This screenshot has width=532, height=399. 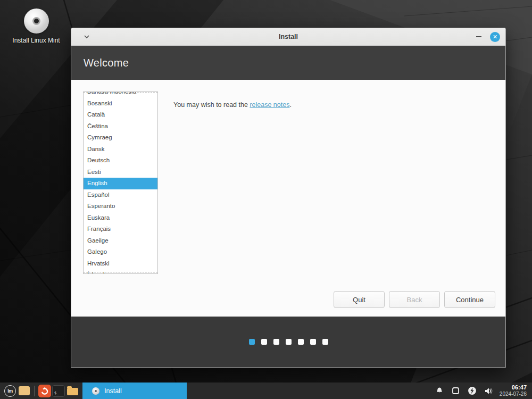 I want to click on show-desktop-icon, so click(x=24, y=391).